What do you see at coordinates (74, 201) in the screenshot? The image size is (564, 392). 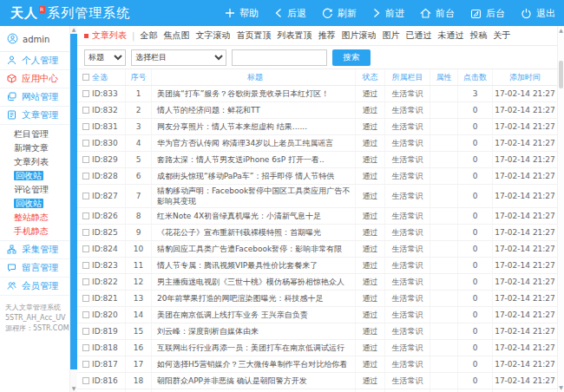 I see `sidebar-scrollbar-thumb` at bounding box center [74, 201].